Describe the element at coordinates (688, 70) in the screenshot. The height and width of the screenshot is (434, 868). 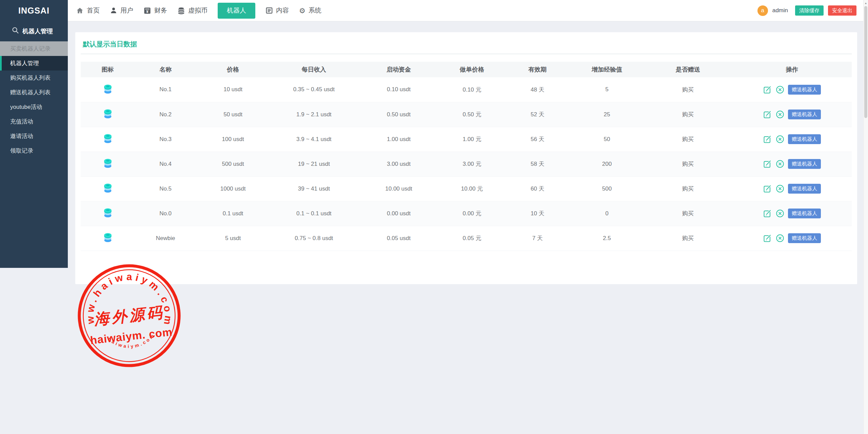
I see `col-header-gift: 是否赠送` at that location.